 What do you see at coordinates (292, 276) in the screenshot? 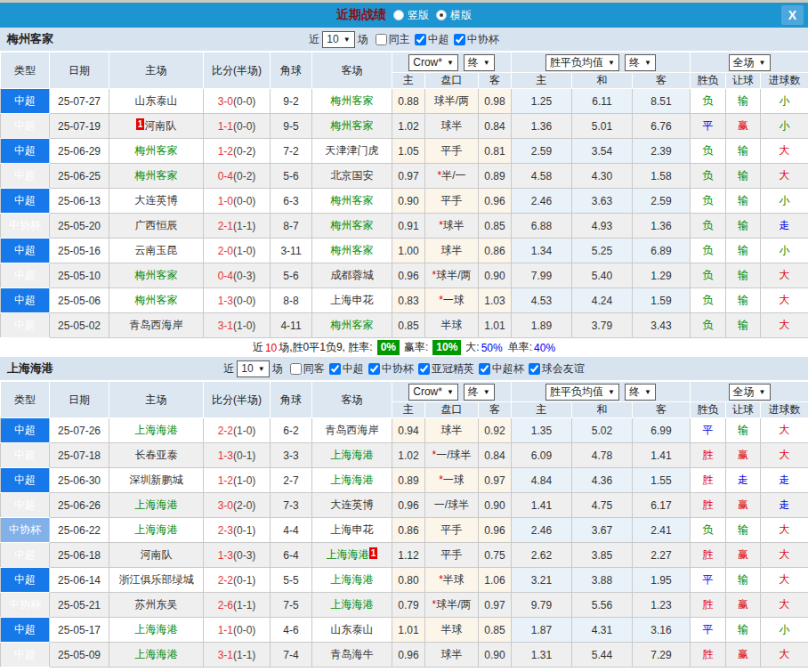
I see `corners-cell: 5-6` at bounding box center [292, 276].